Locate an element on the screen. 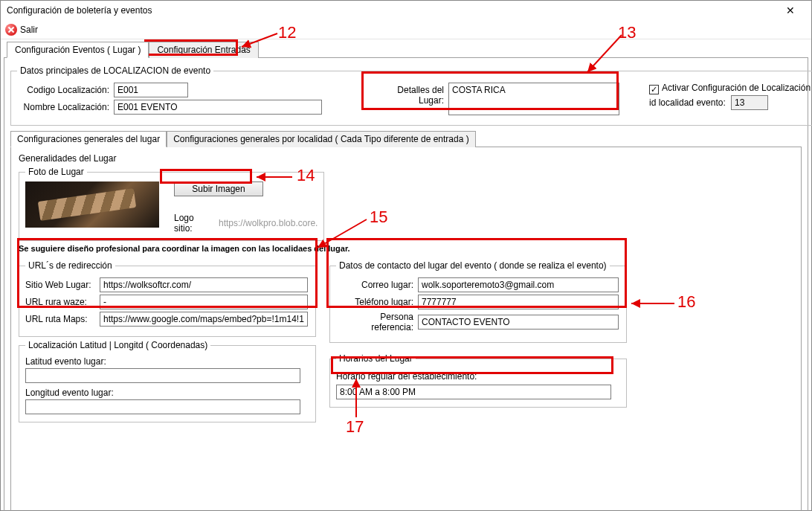  detalles-label: Detalles del Lugar: is located at coordinates (411, 94).